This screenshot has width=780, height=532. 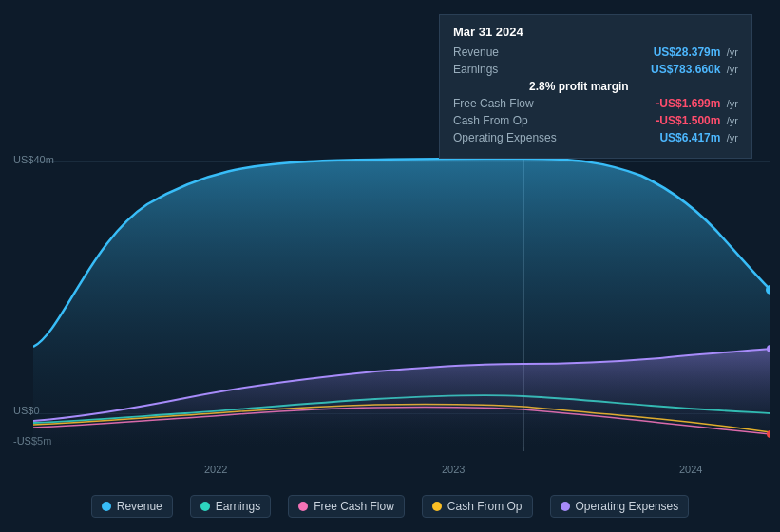 I want to click on legend-label-earnings: Earnings, so click(x=238, y=506).